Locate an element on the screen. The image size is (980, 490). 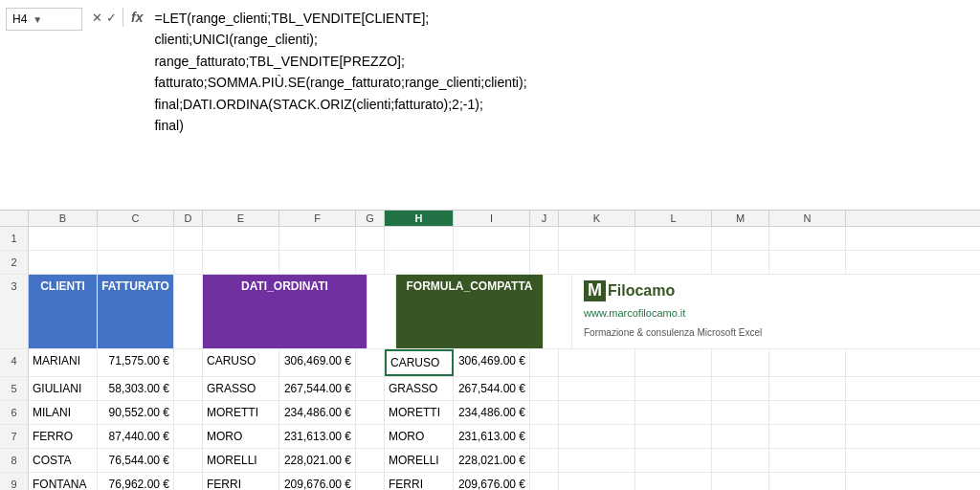
cell-ref-box: H4 ▼ is located at coordinates (44, 19).